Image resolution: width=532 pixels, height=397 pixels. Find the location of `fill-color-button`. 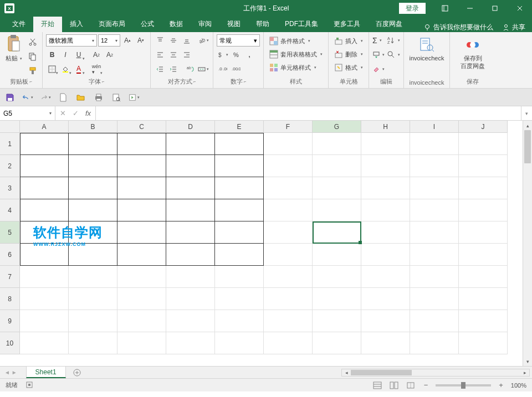

fill-color-button is located at coordinates (65, 69).